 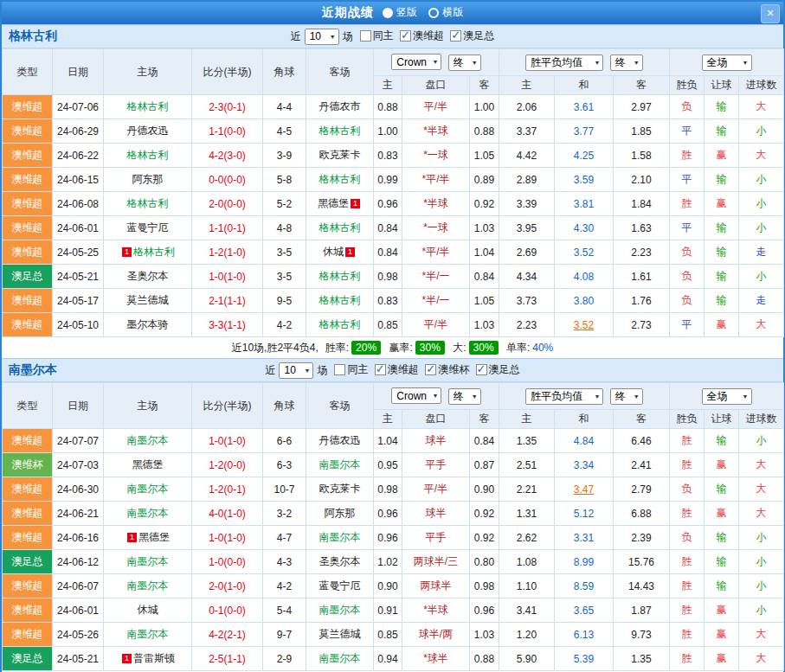 I want to click on checkbox-label: 同主, so click(x=357, y=370).